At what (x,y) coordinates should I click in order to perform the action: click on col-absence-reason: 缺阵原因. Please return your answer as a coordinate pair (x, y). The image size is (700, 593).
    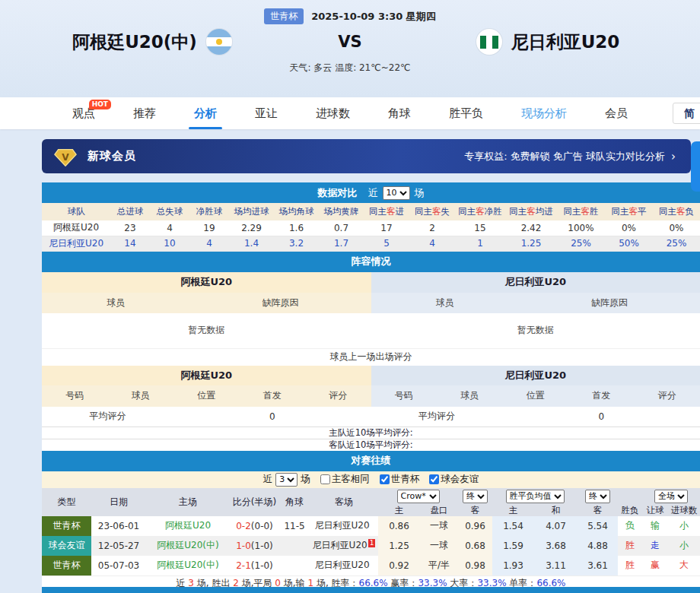
    Looking at the image, I should click on (281, 303).